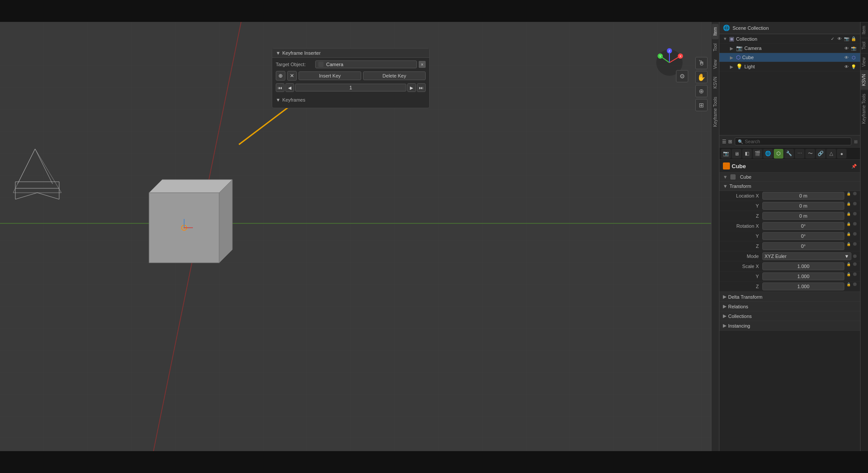  I want to click on panel-collapse-arrow: ▼, so click(278, 53).